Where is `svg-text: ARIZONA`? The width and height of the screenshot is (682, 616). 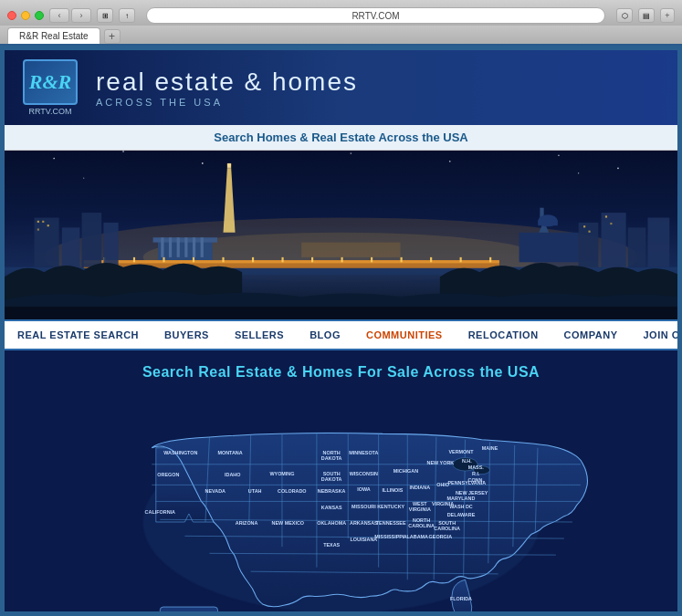 svg-text: ARIZONA is located at coordinates (247, 523).